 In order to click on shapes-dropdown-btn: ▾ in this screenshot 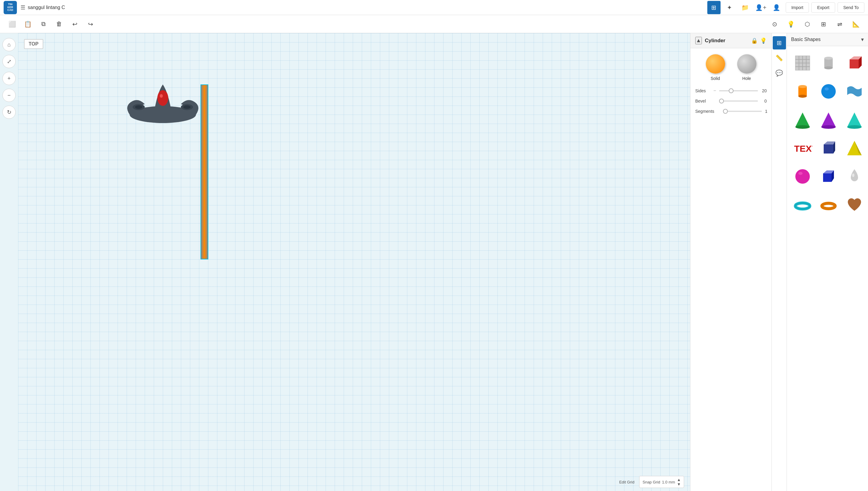, I will do `click(862, 39)`.